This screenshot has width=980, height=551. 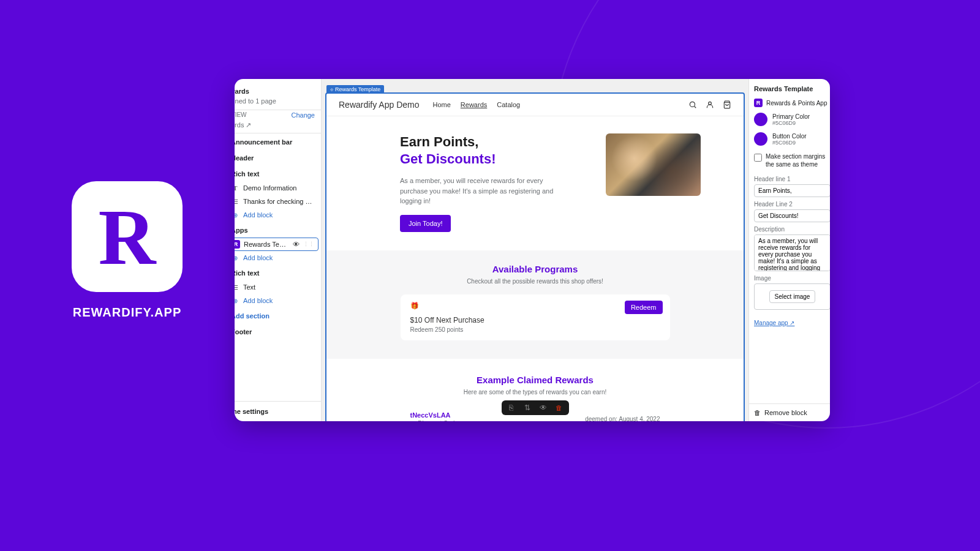 I want to click on nav-rewards: Rewards, so click(x=474, y=105).